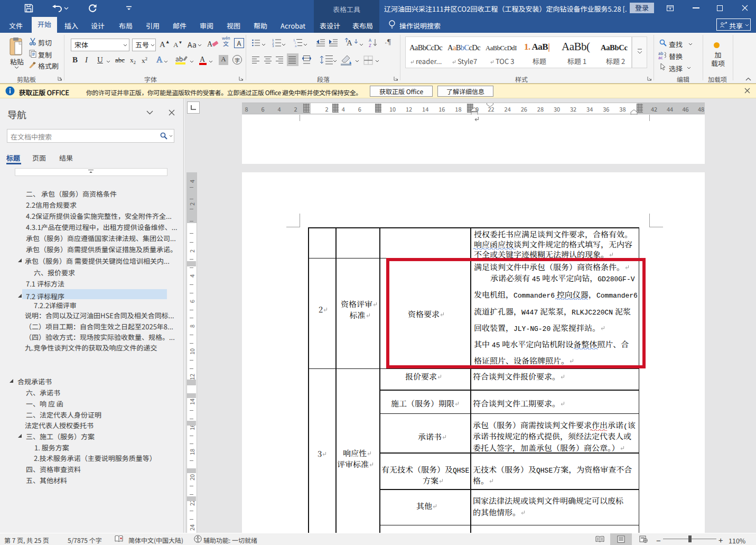  What do you see at coordinates (660, 57) in the screenshot?
I see `svg-text: ac` at bounding box center [660, 57].